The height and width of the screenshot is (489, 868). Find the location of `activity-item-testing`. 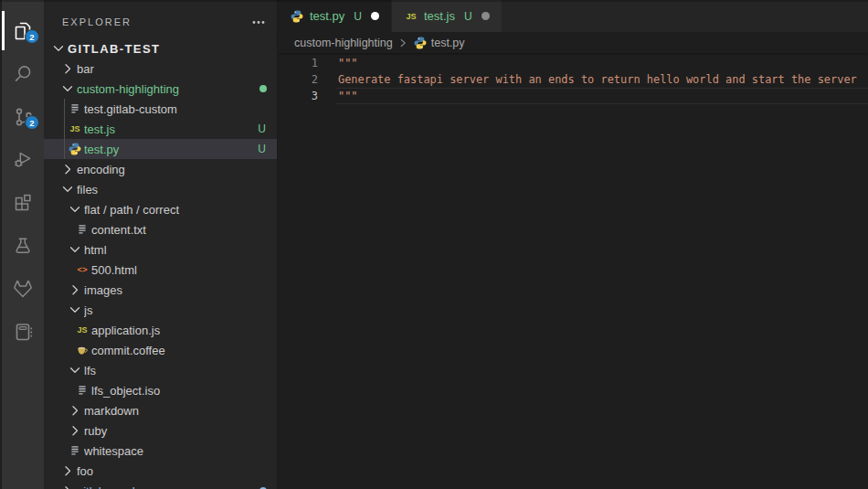

activity-item-testing is located at coordinates (23, 245).